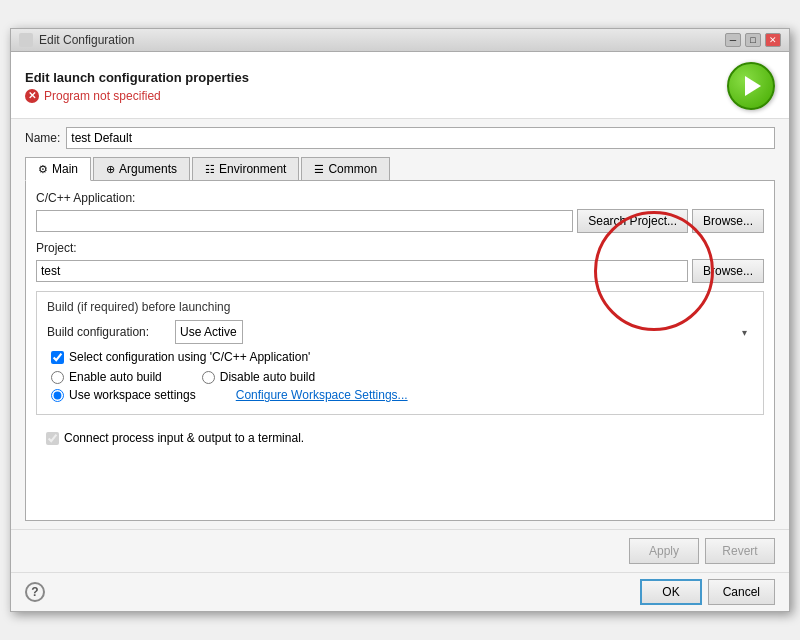  Describe the element at coordinates (400, 221) in the screenshot. I see `cpp-app-row: Search Project... Browse...` at that location.